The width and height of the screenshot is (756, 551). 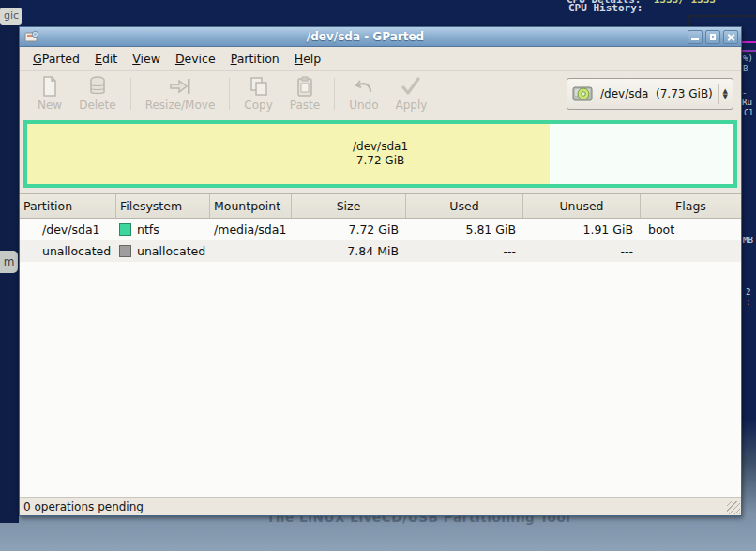 What do you see at coordinates (259, 86) in the screenshot?
I see `copy-icon` at bounding box center [259, 86].